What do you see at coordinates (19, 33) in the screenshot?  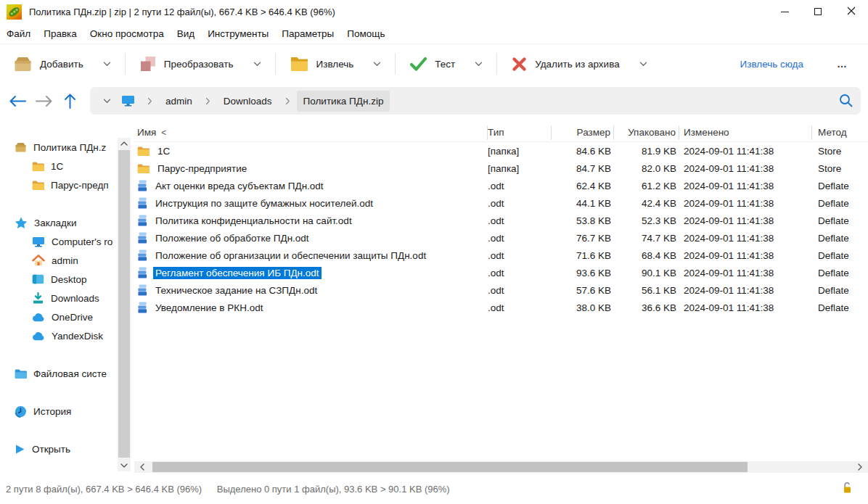 I see `menu-file: Файл` at bounding box center [19, 33].